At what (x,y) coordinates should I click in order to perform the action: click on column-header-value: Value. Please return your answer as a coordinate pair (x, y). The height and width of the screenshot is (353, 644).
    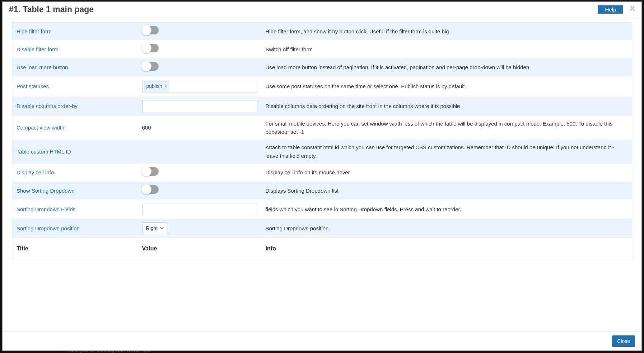
    Looking at the image, I should click on (200, 249).